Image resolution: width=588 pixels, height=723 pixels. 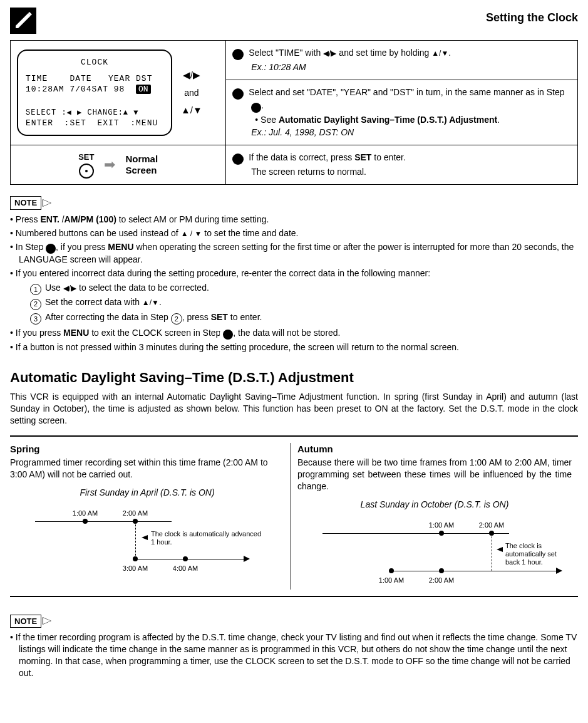 What do you see at coordinates (294, 219) in the screenshot?
I see `note-item: Press ENT. /AM/PM (100) to select AM or …` at bounding box center [294, 219].